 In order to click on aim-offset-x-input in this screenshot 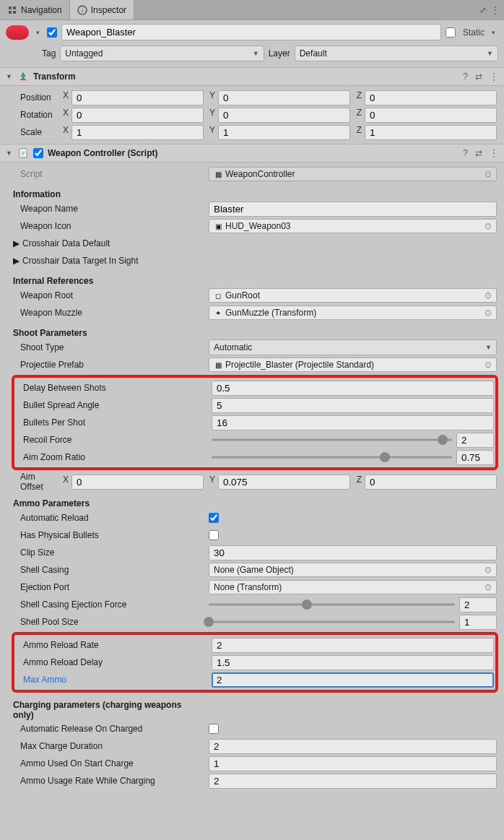, I will do `click(137, 482)`.